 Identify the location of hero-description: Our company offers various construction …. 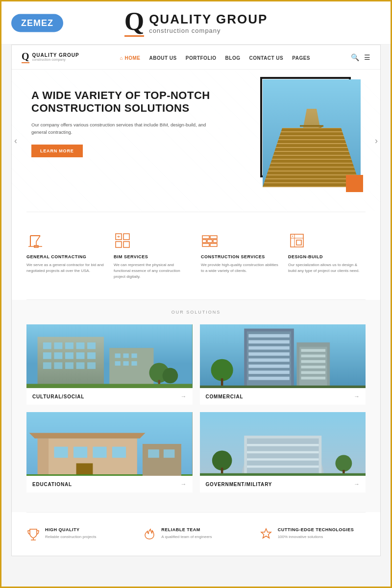
(124, 128).